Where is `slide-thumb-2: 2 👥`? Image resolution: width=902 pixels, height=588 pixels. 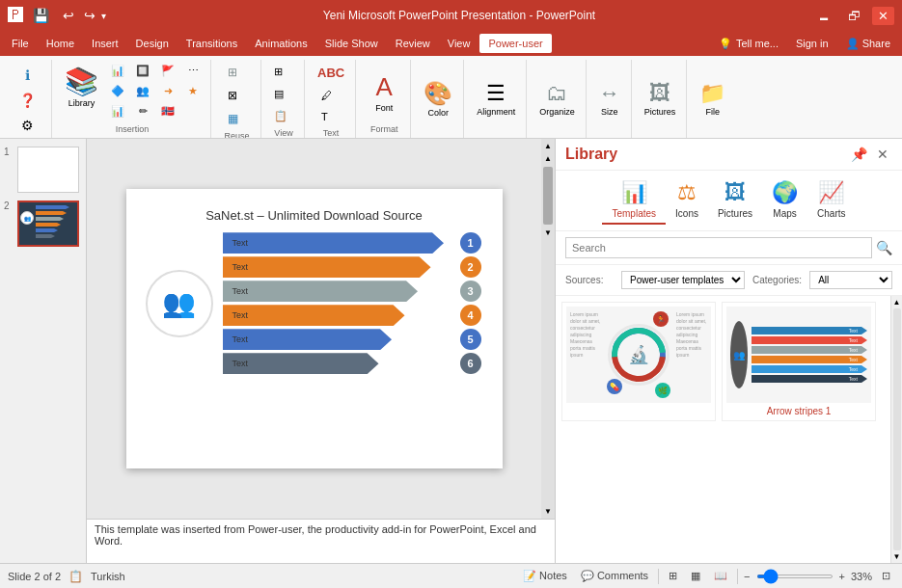
slide-thumb-2: 2 👥 is located at coordinates (42, 224).